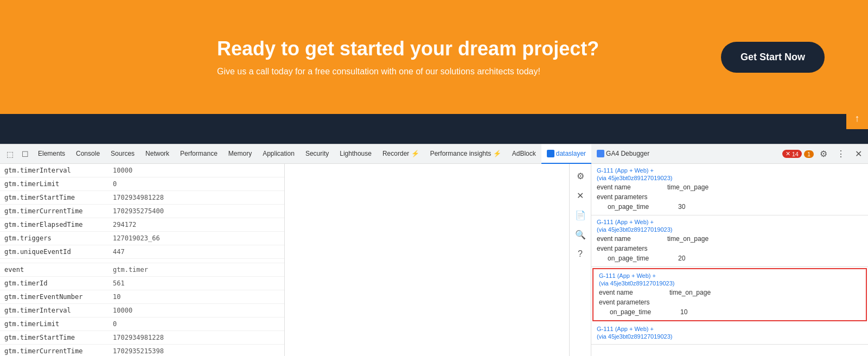 Image resolution: width=868 pixels, height=356 pixels. I want to click on tab-elements: Elements, so click(52, 154).